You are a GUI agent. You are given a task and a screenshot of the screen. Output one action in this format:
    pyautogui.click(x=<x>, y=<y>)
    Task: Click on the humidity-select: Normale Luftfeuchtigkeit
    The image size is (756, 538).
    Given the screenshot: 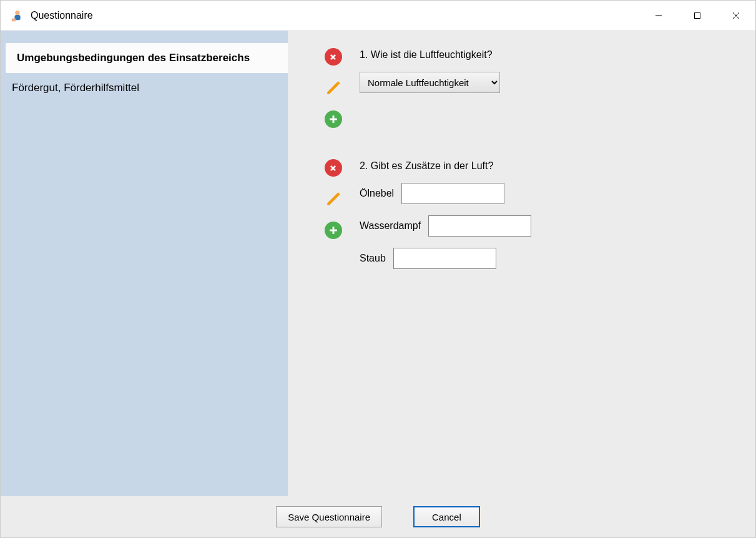 What is the action you would take?
    pyautogui.click(x=430, y=82)
    